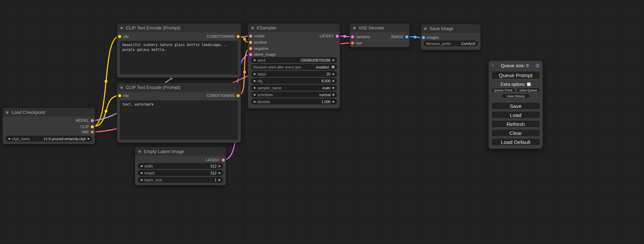 The image size is (644, 244). What do you see at coordinates (85, 132) in the screenshot?
I see `slot-label: VAE` at bounding box center [85, 132].